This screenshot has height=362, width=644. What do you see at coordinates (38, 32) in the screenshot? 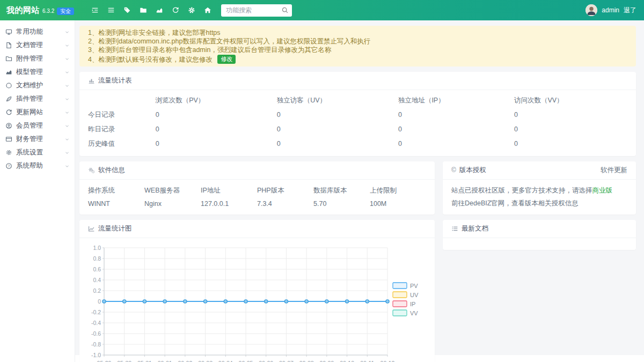
I see `sidebar-item-common-functions: 常用功能` at bounding box center [38, 32].